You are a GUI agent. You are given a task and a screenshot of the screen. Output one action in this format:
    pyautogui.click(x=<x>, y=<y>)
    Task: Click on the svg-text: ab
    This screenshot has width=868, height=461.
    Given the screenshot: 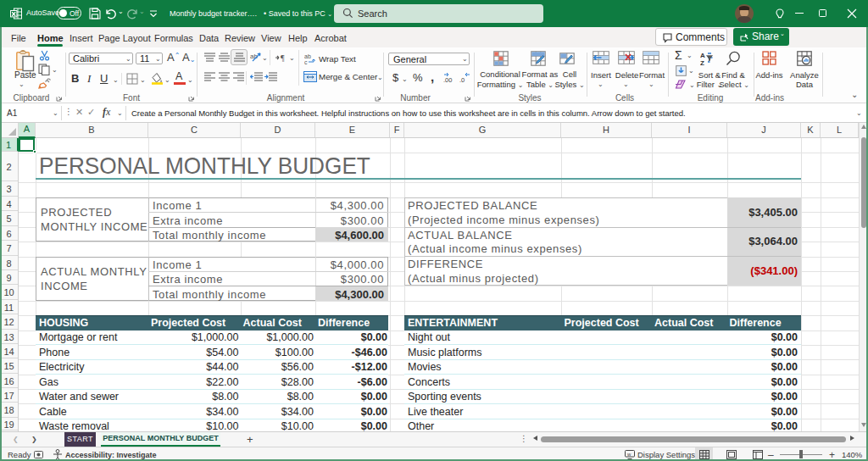 What is the action you would take?
    pyautogui.click(x=308, y=56)
    